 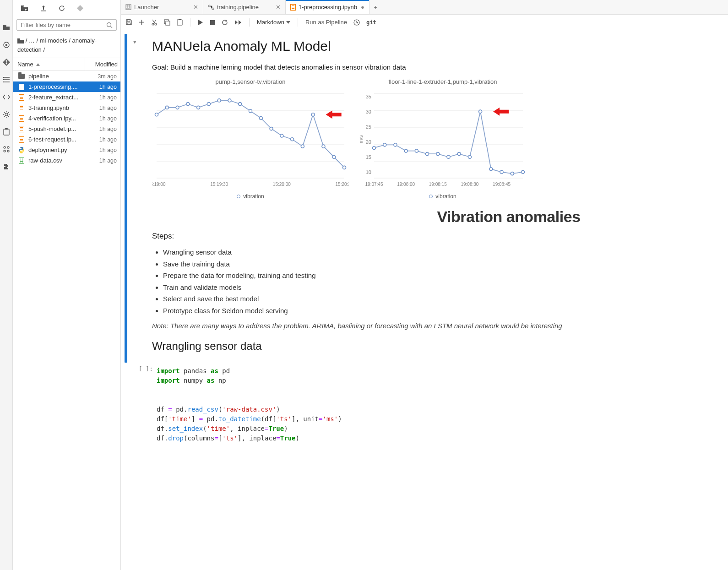 I want to click on svg-text: 19:08:45, so click(x=502, y=184).